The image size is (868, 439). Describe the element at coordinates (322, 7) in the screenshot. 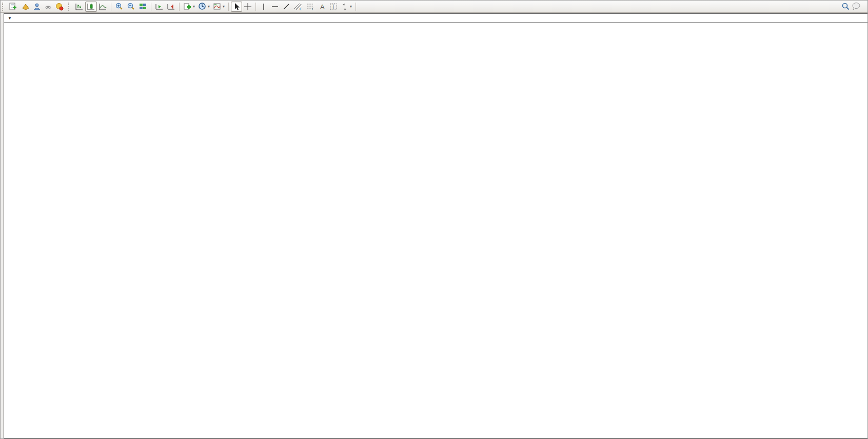

I see `svg-text: A` at that location.